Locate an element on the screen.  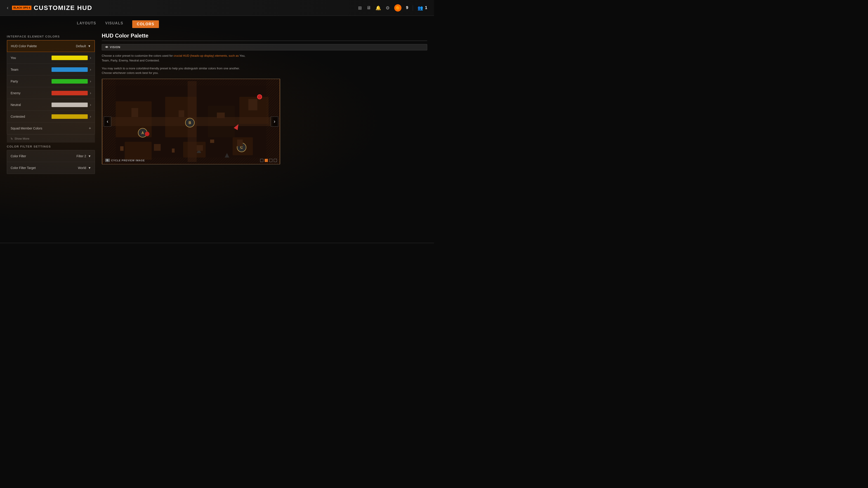
enemy-label: Enemy is located at coordinates (16, 93).